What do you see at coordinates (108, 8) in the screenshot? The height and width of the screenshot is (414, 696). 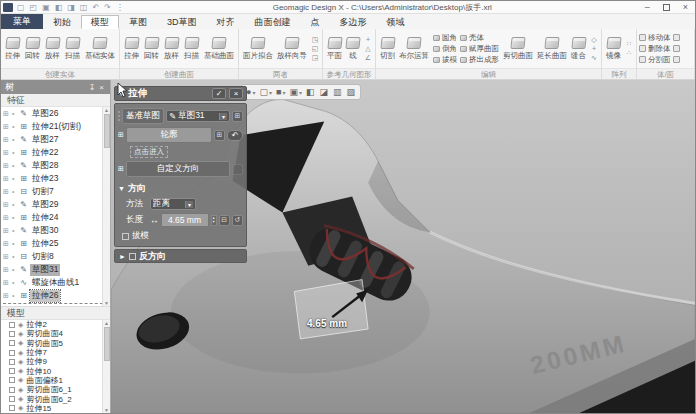 I see `redo-icon: ↷` at bounding box center [108, 8].